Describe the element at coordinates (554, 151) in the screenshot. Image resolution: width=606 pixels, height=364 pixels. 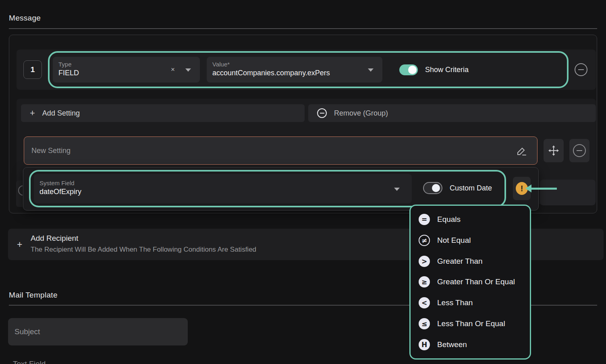
I see `move-arrows-icon` at that location.